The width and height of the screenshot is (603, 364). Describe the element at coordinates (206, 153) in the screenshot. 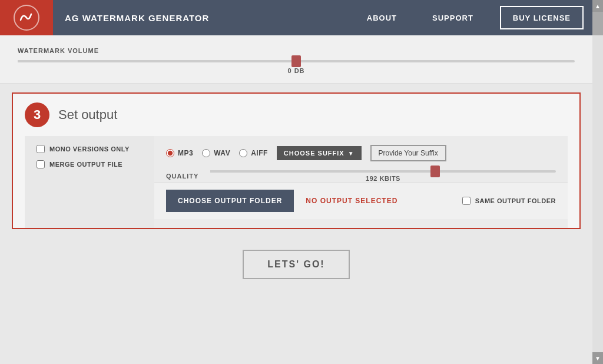

I see `wav-radio` at that location.